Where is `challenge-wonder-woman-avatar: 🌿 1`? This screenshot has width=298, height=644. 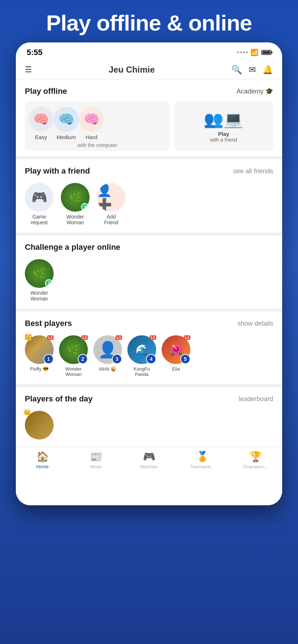
challenge-wonder-woman-avatar: 🌿 1 is located at coordinates (39, 273).